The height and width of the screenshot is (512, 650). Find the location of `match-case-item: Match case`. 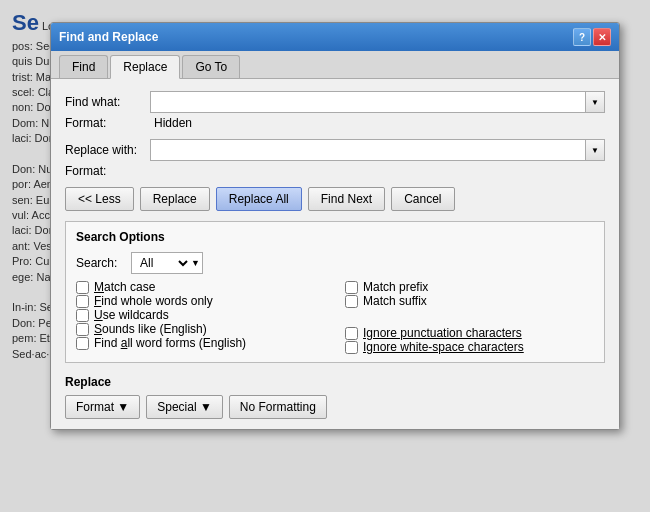

match-case-item: Match case is located at coordinates (200, 287).